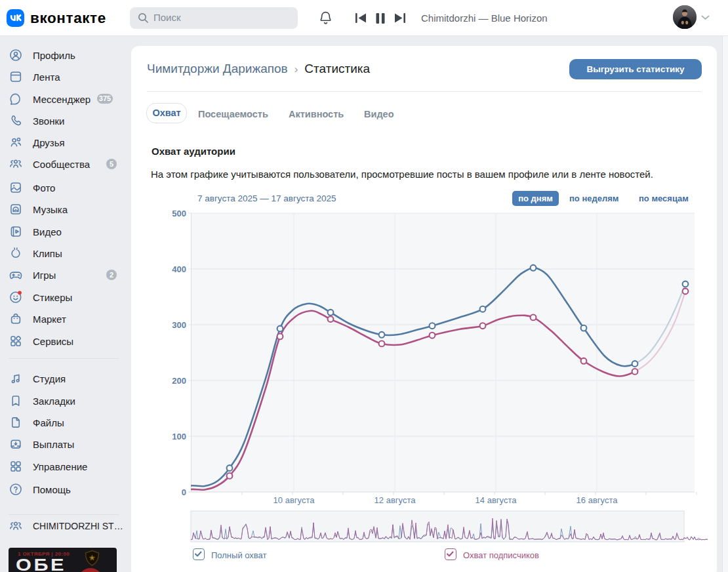 Image resolution: width=728 pixels, height=572 pixels. What do you see at coordinates (184, 492) in the screenshot?
I see `svg-text: 0` at bounding box center [184, 492].